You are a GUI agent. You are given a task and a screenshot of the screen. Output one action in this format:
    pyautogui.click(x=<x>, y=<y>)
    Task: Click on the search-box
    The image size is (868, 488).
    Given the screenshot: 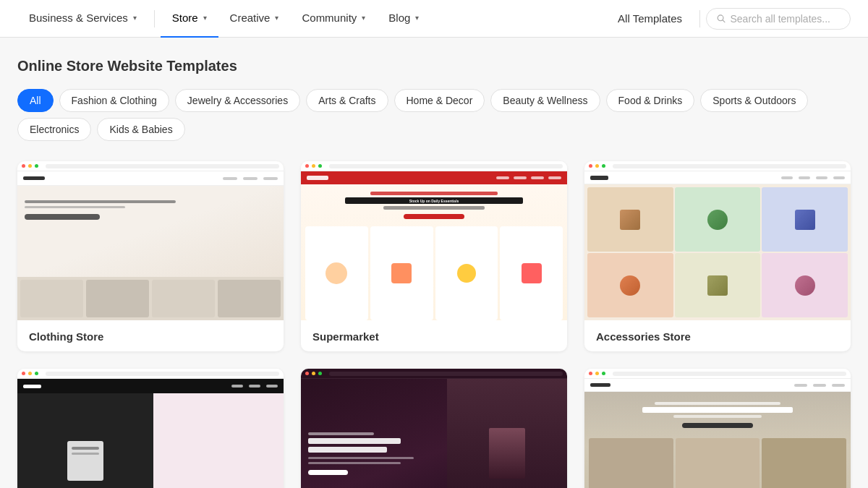 What is the action you would take?
    pyautogui.click(x=778, y=19)
    